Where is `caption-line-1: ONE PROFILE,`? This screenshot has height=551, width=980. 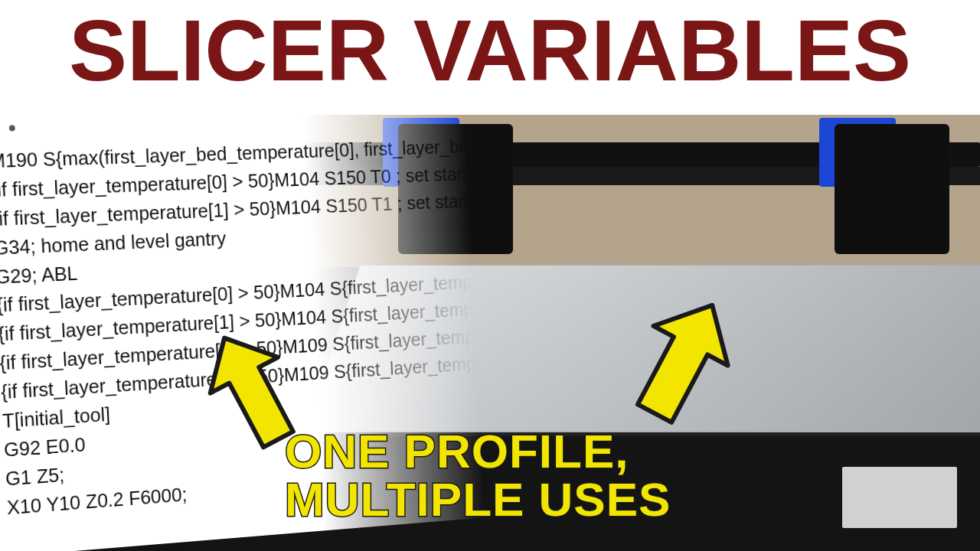
caption-line-1: ONE PROFILE, is located at coordinates (478, 452).